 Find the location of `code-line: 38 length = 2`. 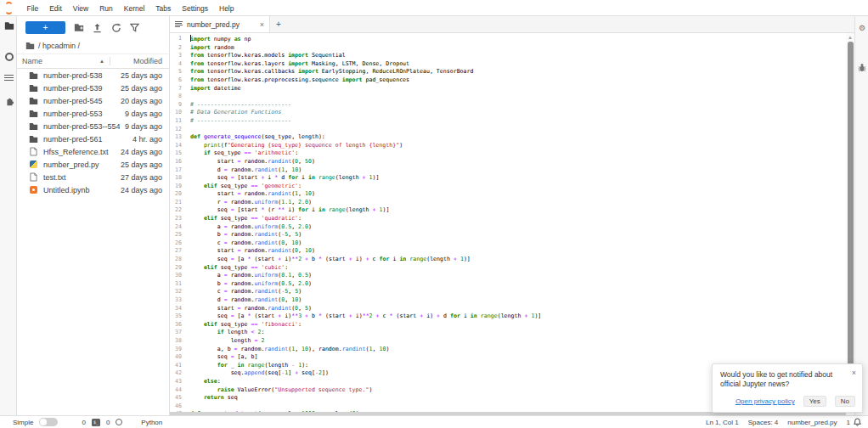

code-line: 38 length = 2 is located at coordinates (508, 341).